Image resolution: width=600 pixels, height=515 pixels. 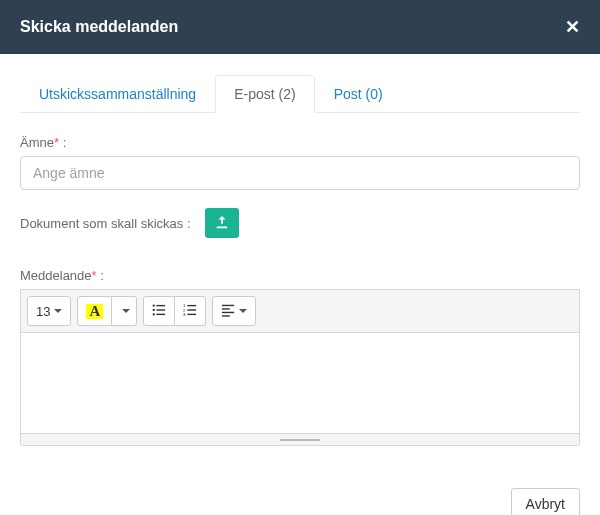 I want to click on tab-email: E-post (2), so click(x=264, y=94).